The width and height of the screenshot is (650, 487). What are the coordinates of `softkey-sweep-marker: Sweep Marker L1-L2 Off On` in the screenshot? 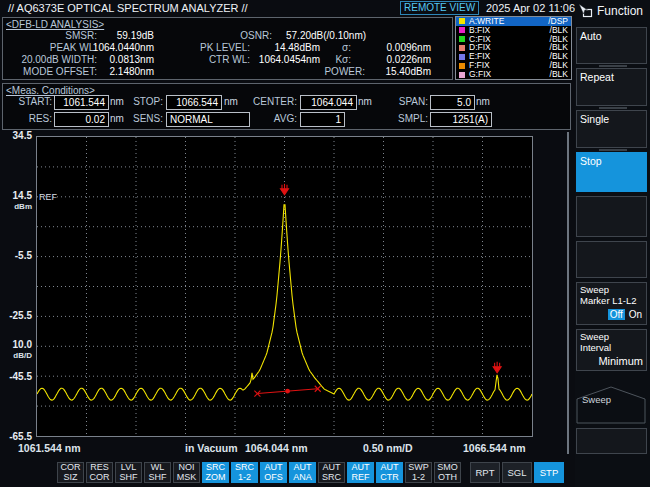 It's located at (612, 304).